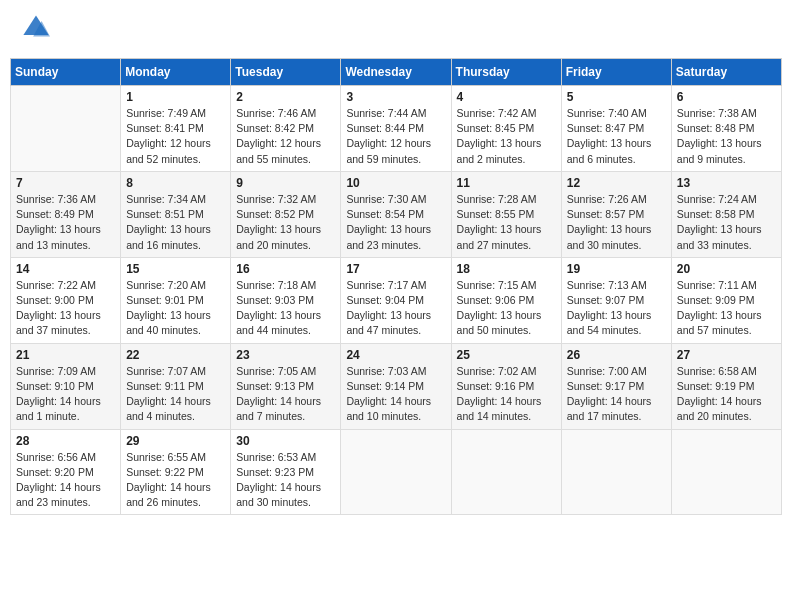  I want to click on day-number: 17, so click(396, 269).